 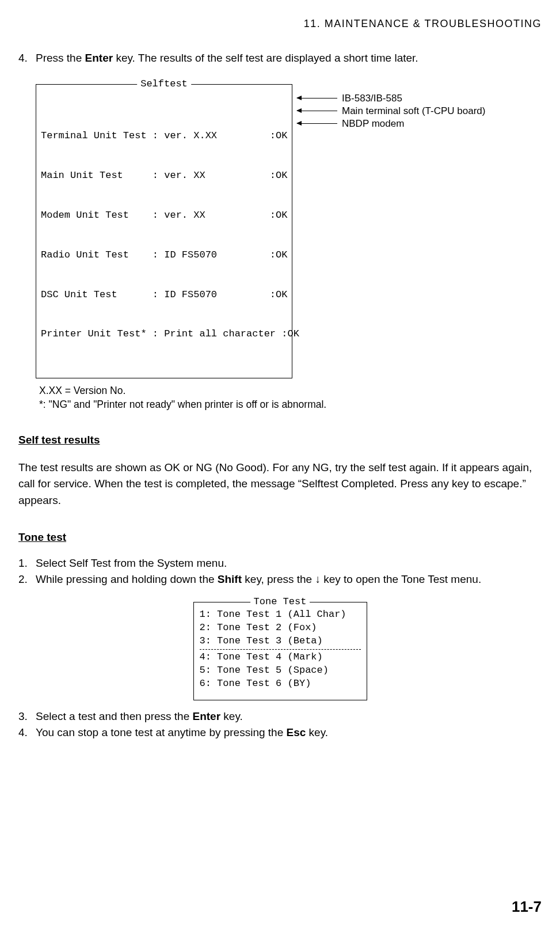 What do you see at coordinates (389, 111) in the screenshot?
I see `callout-row: Main terminal soft (T-CPU board)` at bounding box center [389, 111].